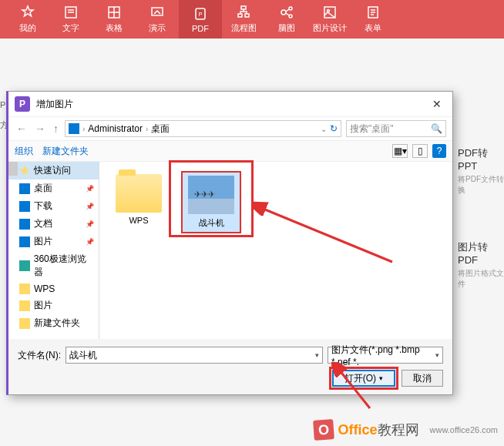  Describe the element at coordinates (230, 151) in the screenshot. I see `dialog-toolbar: 组织 新建文件夹 ▦▾ ▯ ?` at that location.